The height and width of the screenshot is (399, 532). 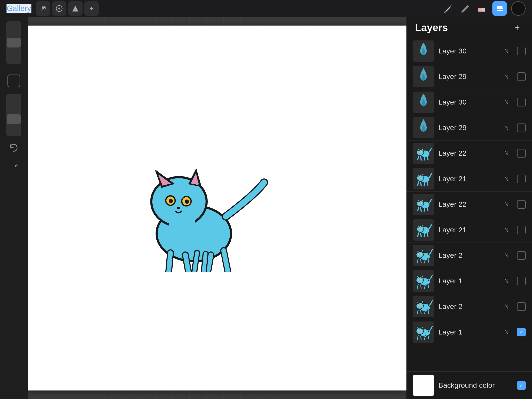 I want to click on layer-name: Layer 21, so click(x=469, y=179).